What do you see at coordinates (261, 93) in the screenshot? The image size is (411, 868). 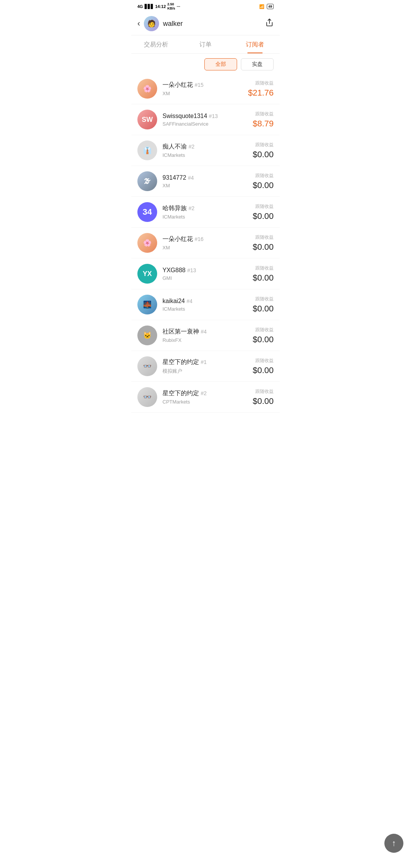 I see `earnings-value: $21.76` at bounding box center [261, 93].